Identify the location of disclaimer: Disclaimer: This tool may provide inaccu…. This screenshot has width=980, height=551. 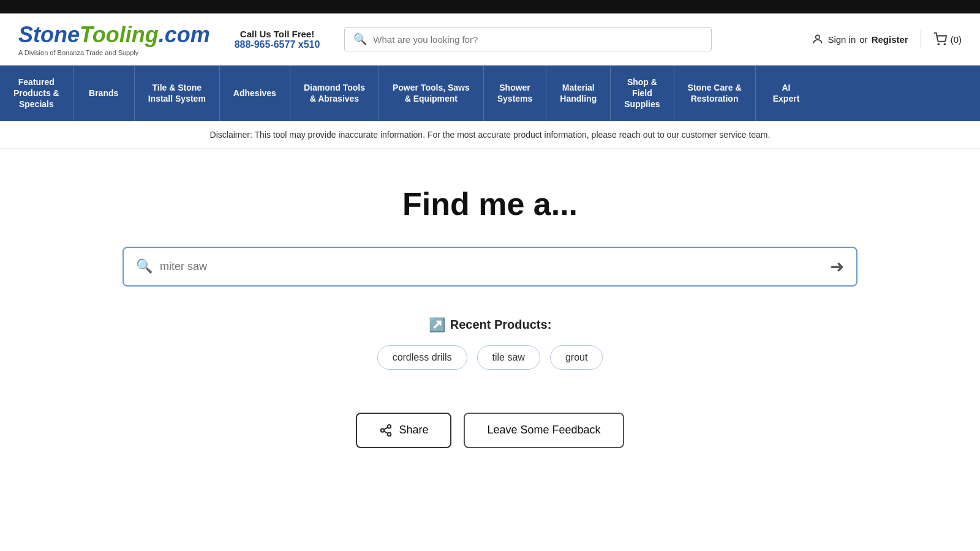
(490, 135).